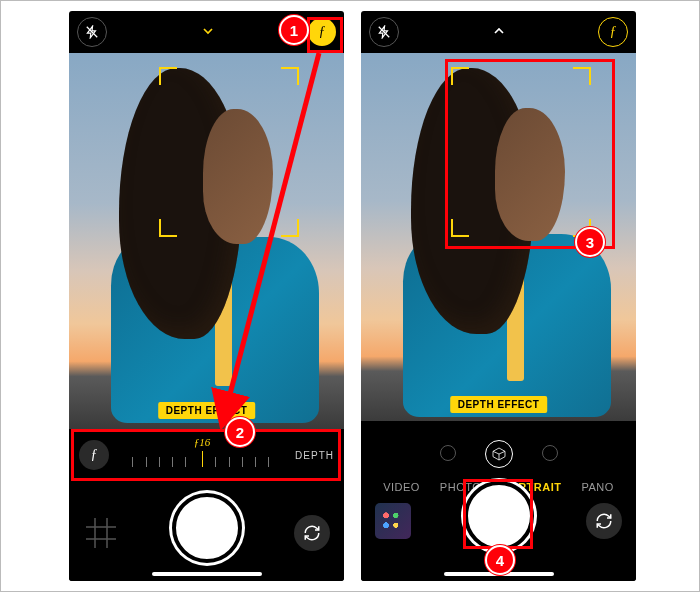 The image size is (700, 592). Describe the element at coordinates (498, 453) in the screenshot. I see `filter-row` at that location.